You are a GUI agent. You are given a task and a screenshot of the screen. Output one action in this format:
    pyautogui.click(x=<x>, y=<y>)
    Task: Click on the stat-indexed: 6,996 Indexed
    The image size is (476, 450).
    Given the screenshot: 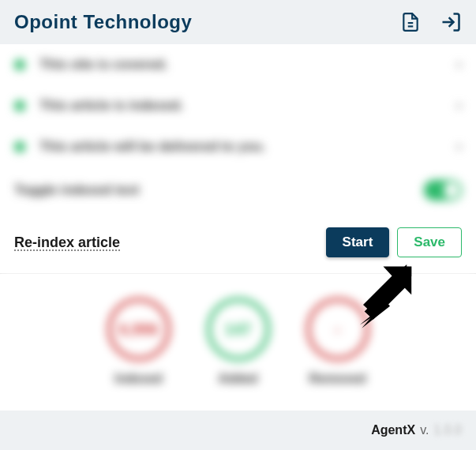 What is the action you would take?
    pyautogui.click(x=139, y=342)
    